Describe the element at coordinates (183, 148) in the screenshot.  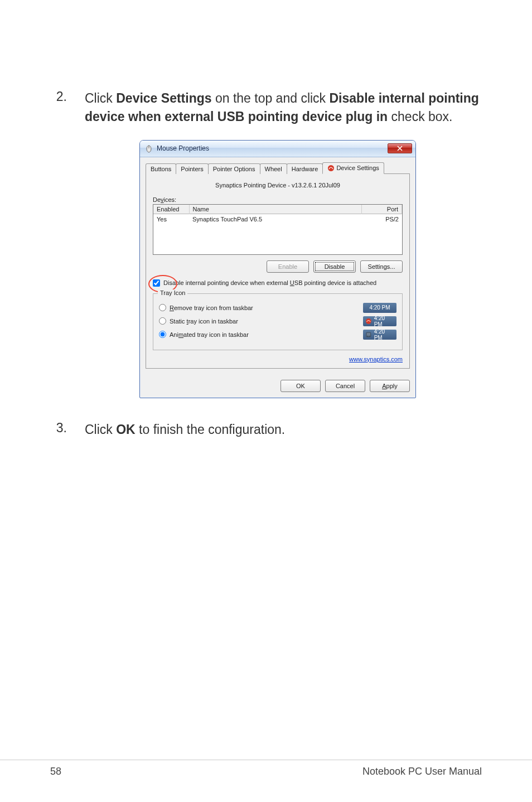
I see `dialog-title: Mouse Properties` at that location.